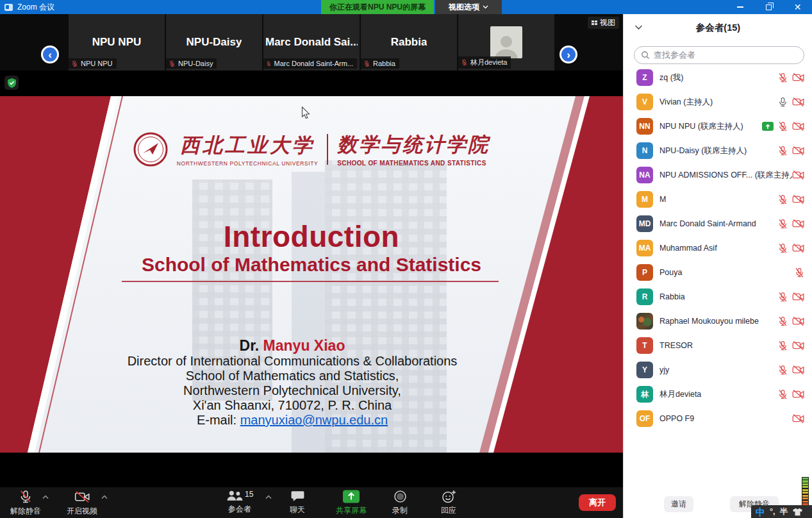  Describe the element at coordinates (297, 496) in the screenshot. I see `chat-icon` at that location.